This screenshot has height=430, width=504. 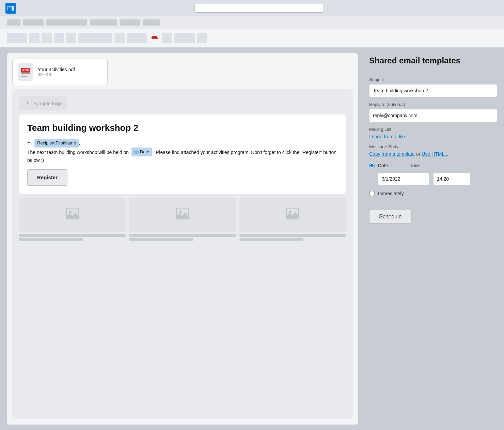 What do you see at coordinates (183, 215) in the screenshot?
I see `image-row` at bounding box center [183, 215].